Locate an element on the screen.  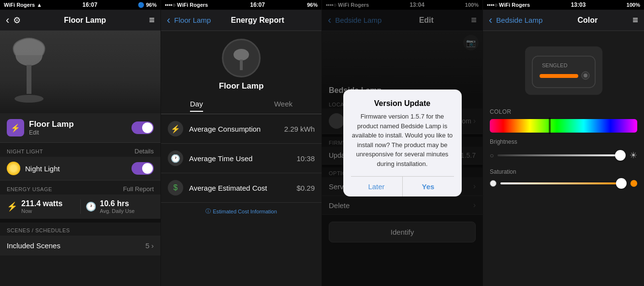
full-report-link: Full Report is located at coordinates (138, 189).